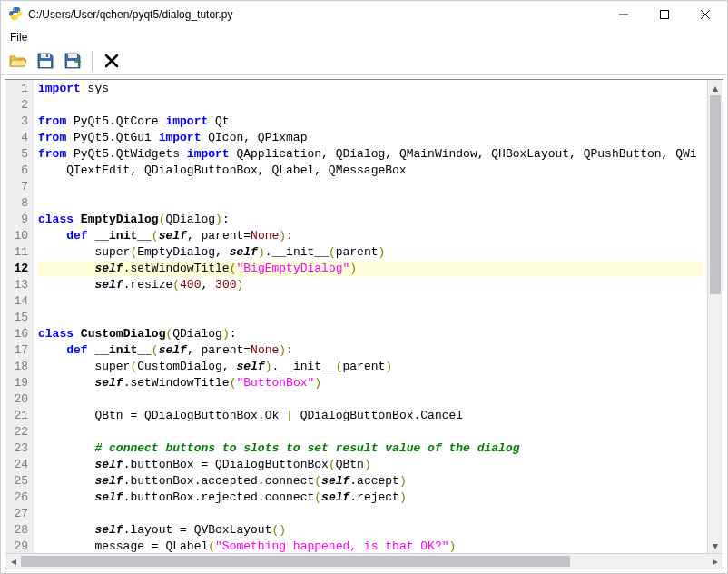  Describe the element at coordinates (370, 122) in the screenshot. I see `code-line: from PyQt5.QtCore import Qt` at that location.